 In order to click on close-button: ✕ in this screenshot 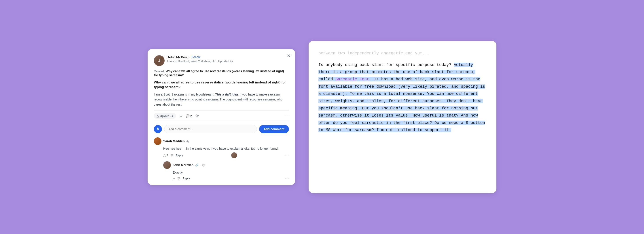, I will do `click(289, 56)`.